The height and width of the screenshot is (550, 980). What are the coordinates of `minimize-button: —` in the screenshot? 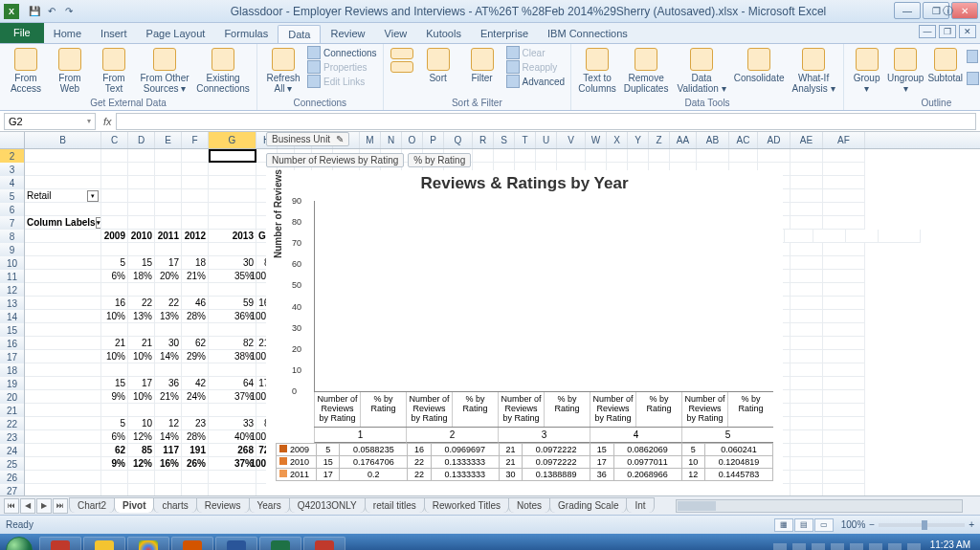 It's located at (907, 11).